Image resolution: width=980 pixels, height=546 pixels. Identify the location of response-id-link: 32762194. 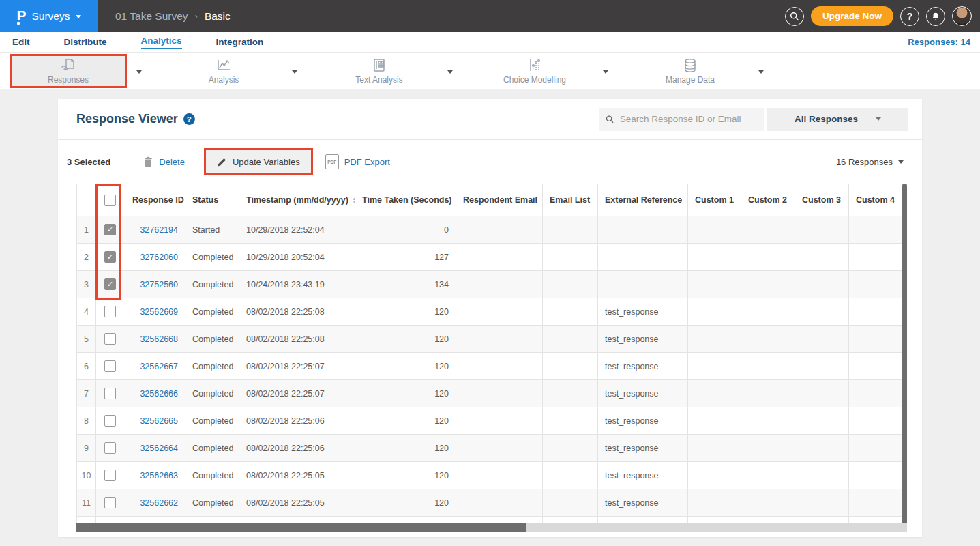
(159, 230).